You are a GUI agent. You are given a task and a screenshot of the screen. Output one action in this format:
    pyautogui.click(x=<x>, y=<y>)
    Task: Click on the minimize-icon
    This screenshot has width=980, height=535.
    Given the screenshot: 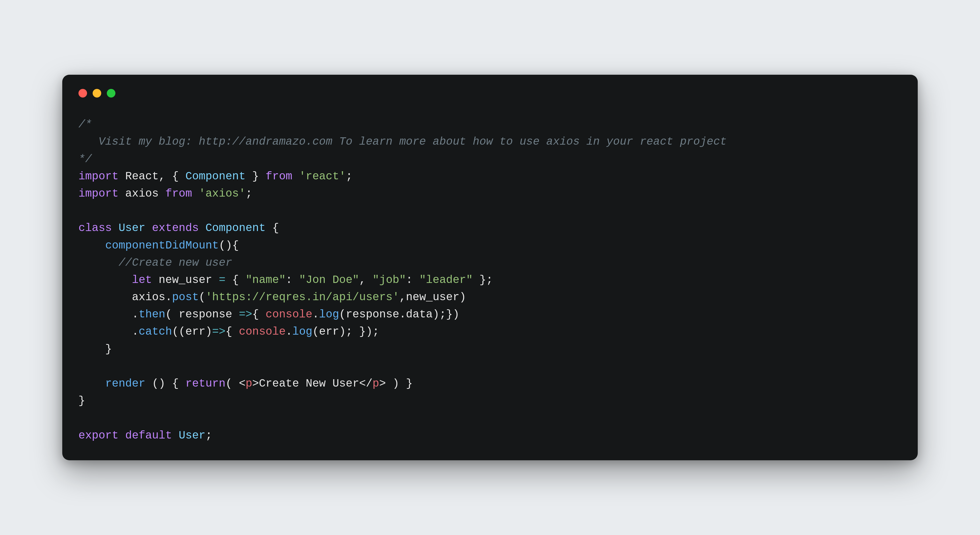 What is the action you would take?
    pyautogui.click(x=97, y=93)
    